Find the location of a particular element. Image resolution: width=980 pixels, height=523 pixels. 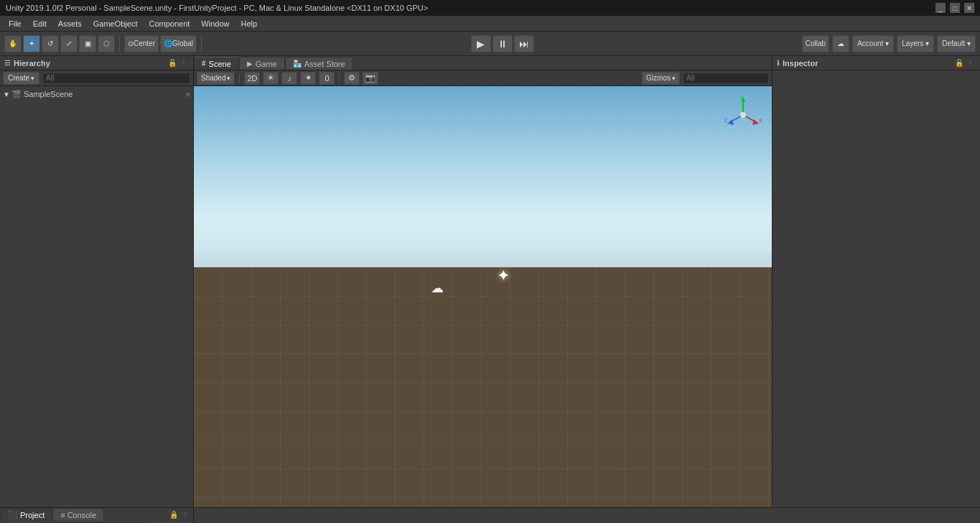

hierarchy-create-btn: Create is located at coordinates (22, 78).